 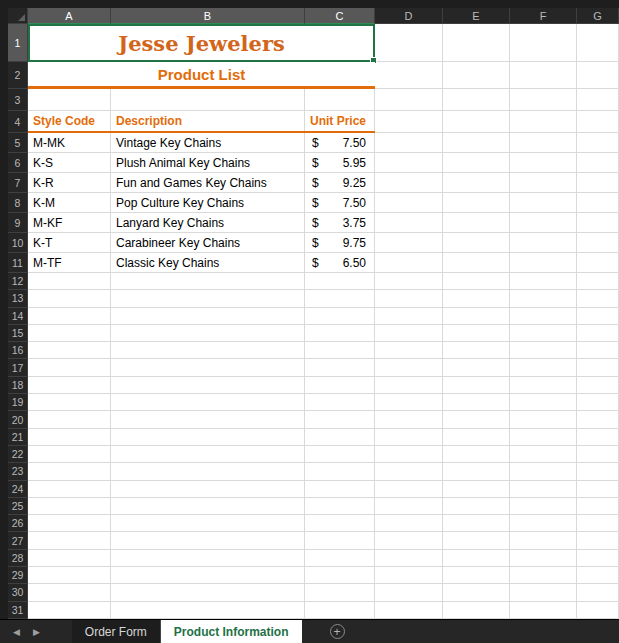 What do you see at coordinates (18, 438) in the screenshot?
I see `row-header-21: 21` at bounding box center [18, 438].